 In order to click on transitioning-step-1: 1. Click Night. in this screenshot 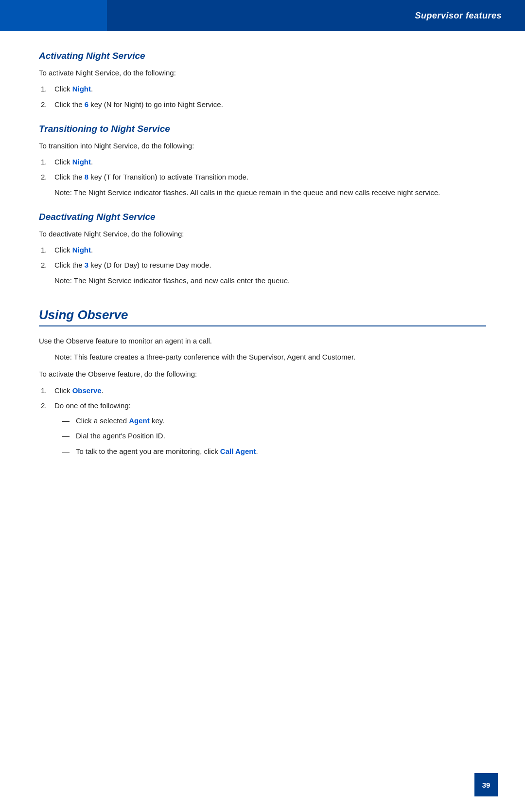, I will do `click(262, 162)`.